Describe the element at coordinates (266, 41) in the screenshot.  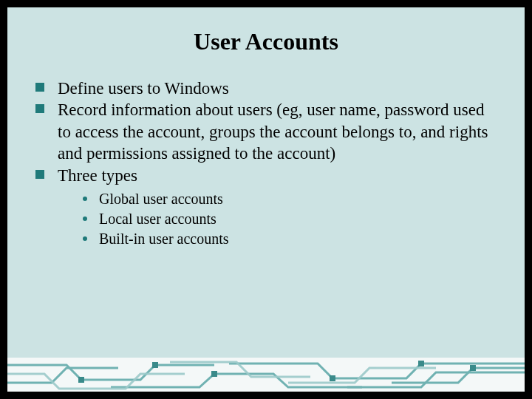
I see `slide-title: User Accounts` at that location.